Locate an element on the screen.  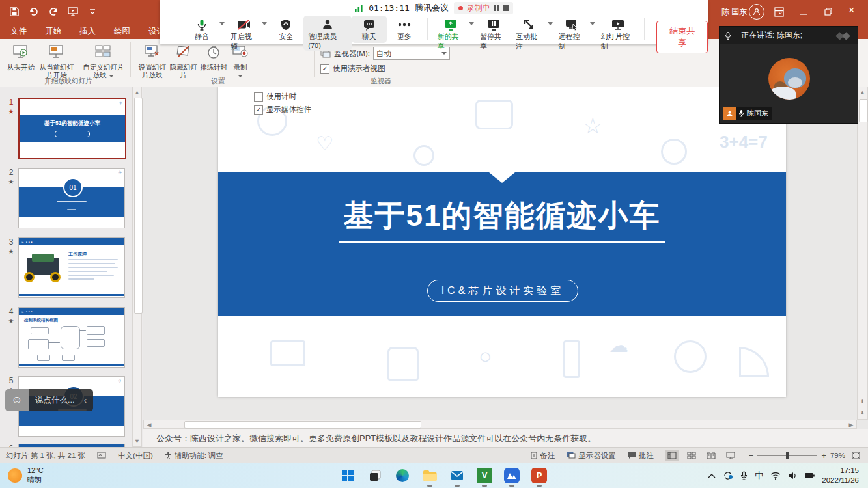
close-button: × is located at coordinates (852, 10).